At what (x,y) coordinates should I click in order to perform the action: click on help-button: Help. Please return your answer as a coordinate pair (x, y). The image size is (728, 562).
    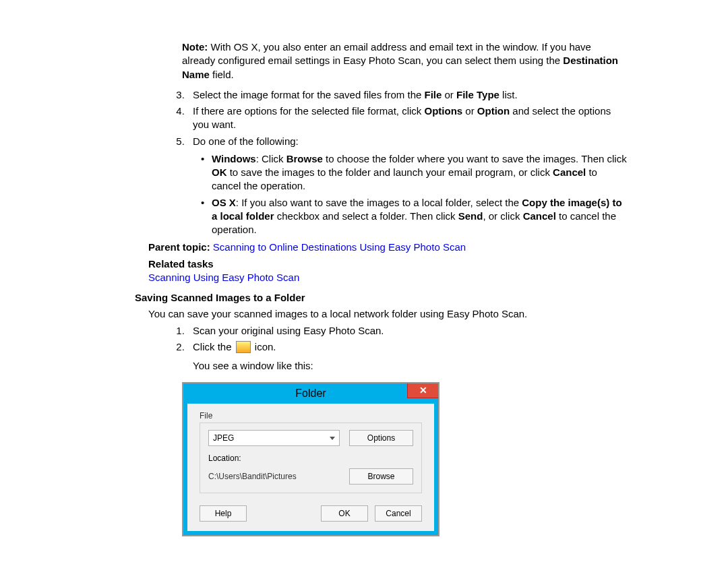
    Looking at the image, I should click on (223, 513).